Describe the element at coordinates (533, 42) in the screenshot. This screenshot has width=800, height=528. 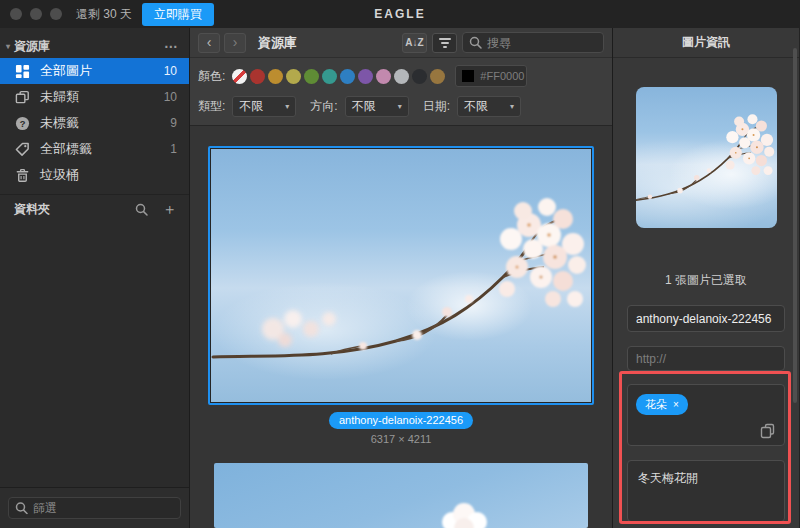
I see `search-input` at that location.